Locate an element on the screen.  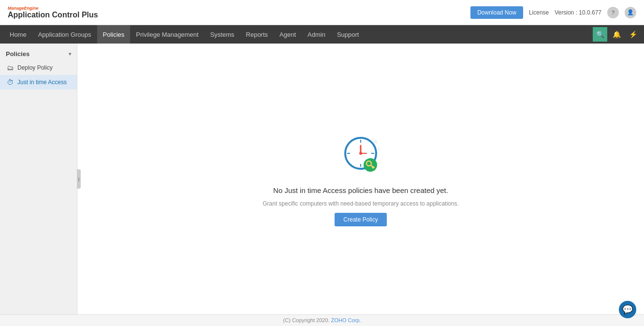
user-avatar: 👤 is located at coordinates (630, 13).